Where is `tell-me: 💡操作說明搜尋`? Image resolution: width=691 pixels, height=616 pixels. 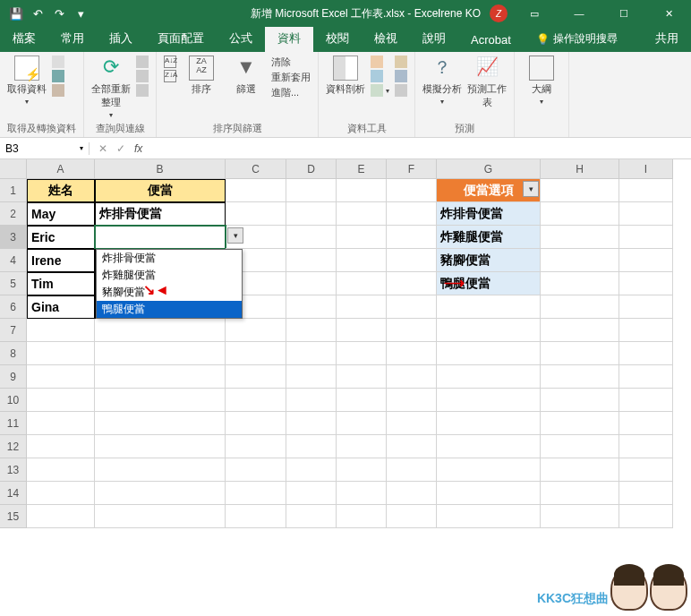
tell-me: 💡操作說明搜尋 is located at coordinates (576, 39).